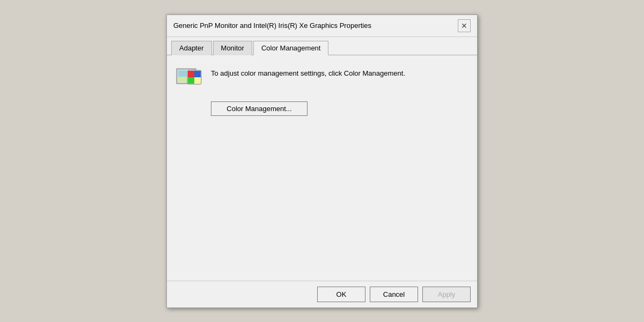  Describe the element at coordinates (341, 294) in the screenshot. I see `ok-button: OK` at that location.